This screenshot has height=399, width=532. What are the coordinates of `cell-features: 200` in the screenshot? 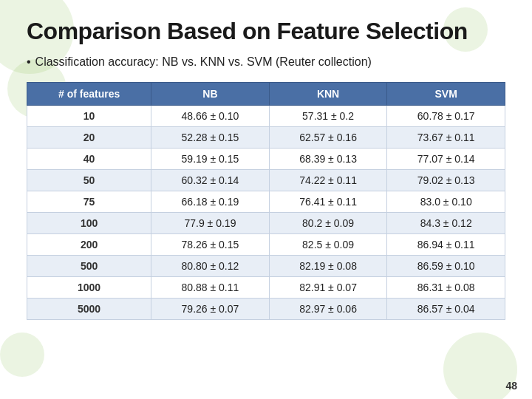 It's located at (89, 245).